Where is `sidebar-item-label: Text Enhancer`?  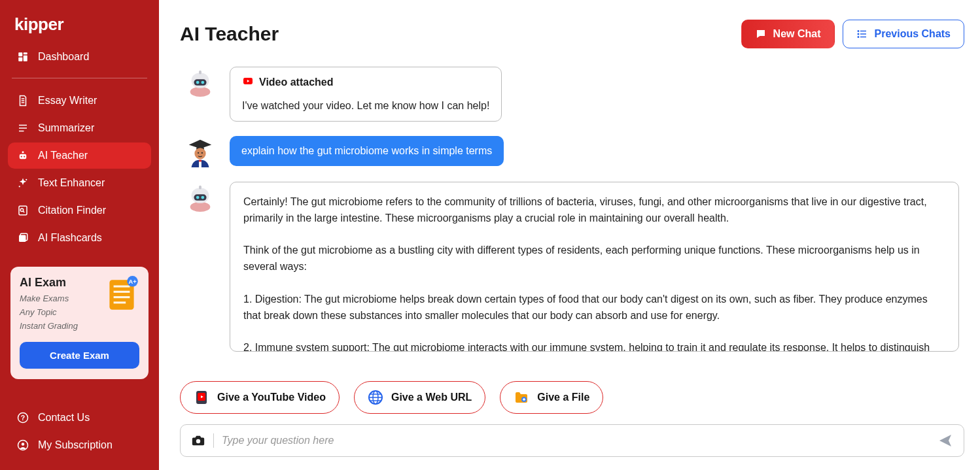
sidebar-item-label: Text Enhancer is located at coordinates (71, 183).